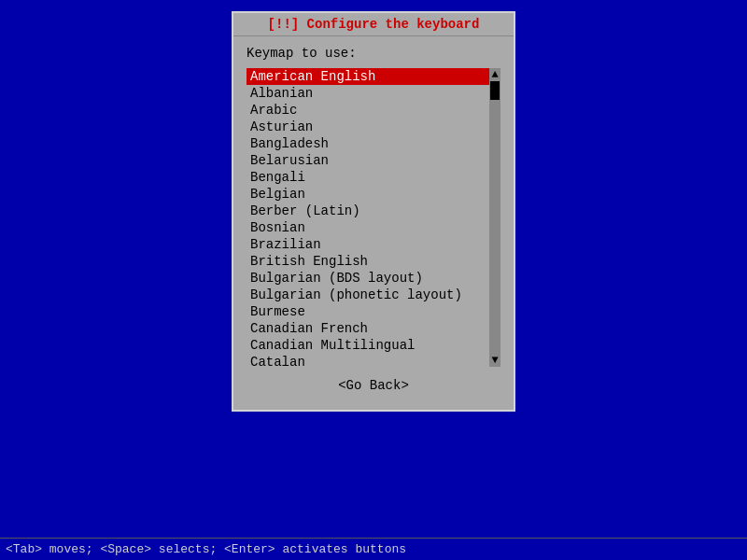 The image size is (747, 560). What do you see at coordinates (368, 261) in the screenshot?
I see `list-item: British English` at bounding box center [368, 261].